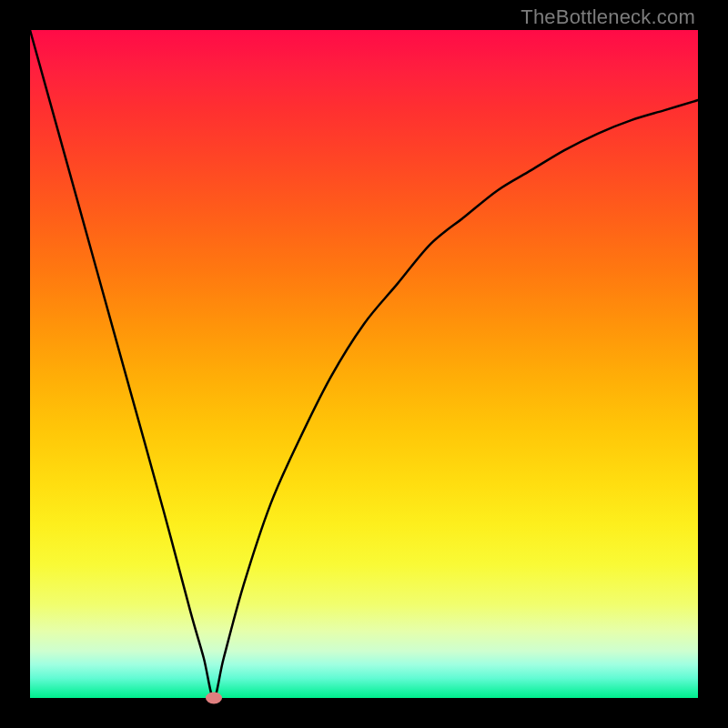 This screenshot has width=728, height=728. What do you see at coordinates (608, 17) in the screenshot?
I see `watermark: TheBottleneck.com` at bounding box center [608, 17].